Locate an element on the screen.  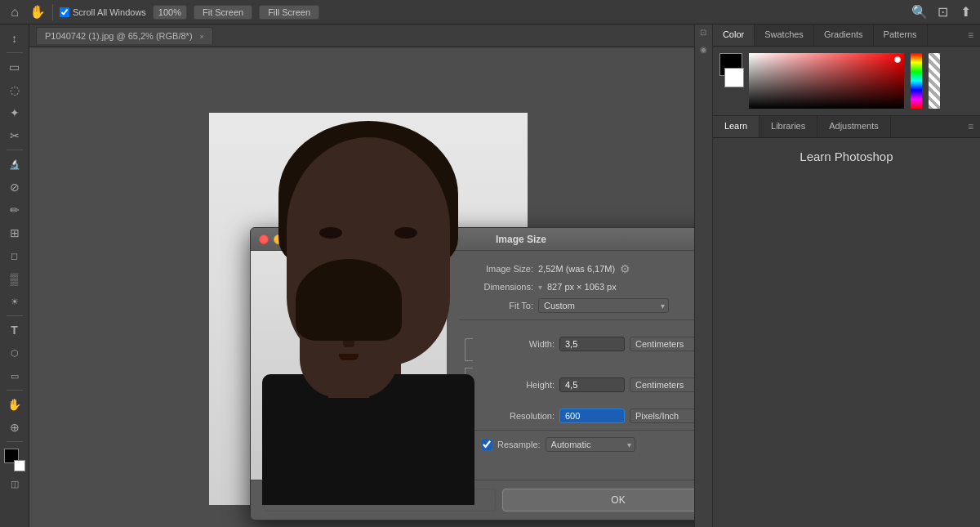
edge-strip: ⊡ ◉ is located at coordinates (703, 276).